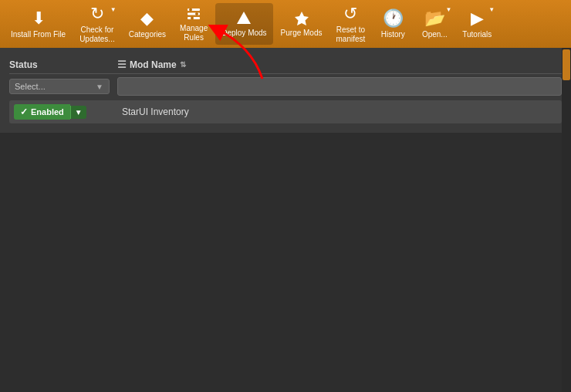  Describe the element at coordinates (194, 33) in the screenshot. I see `toolbar-manage-rules-label: ManageRules` at that location.